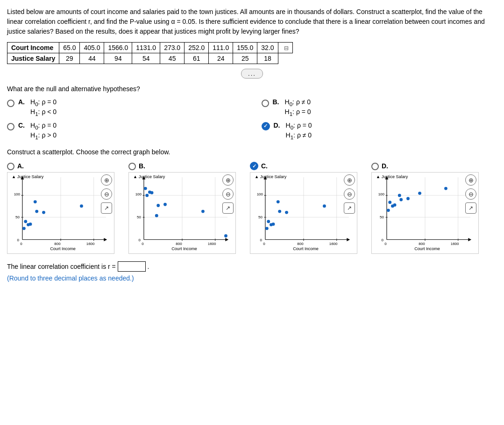 The width and height of the screenshot is (504, 425). Describe the element at coordinates (125, 108) in the screenshot. I see `option-a: A. H0: ρ = 0 H1: ρ < 0` at that location.